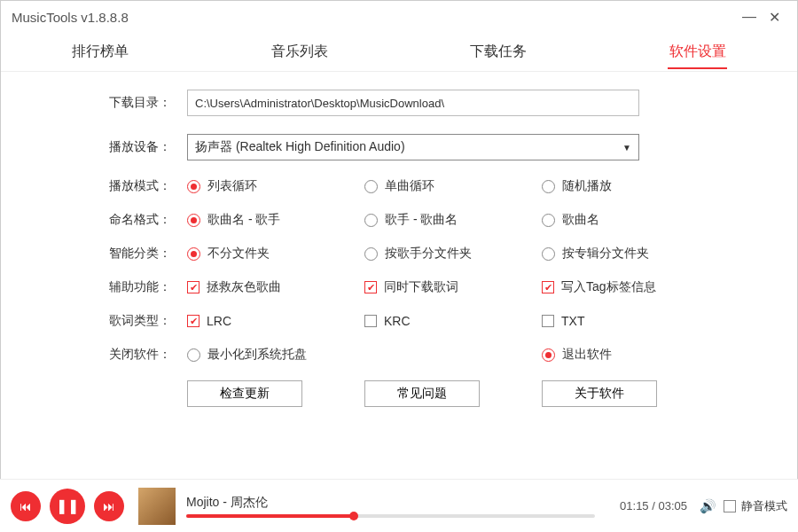 The width and height of the screenshot is (798, 532). What do you see at coordinates (399, 505) in the screenshot?
I see `player-bar: ⏮ ❚❚ ⏭ Mojito - 周杰伦 01:15 / 03:05 🔊 静音模式` at bounding box center [399, 505].